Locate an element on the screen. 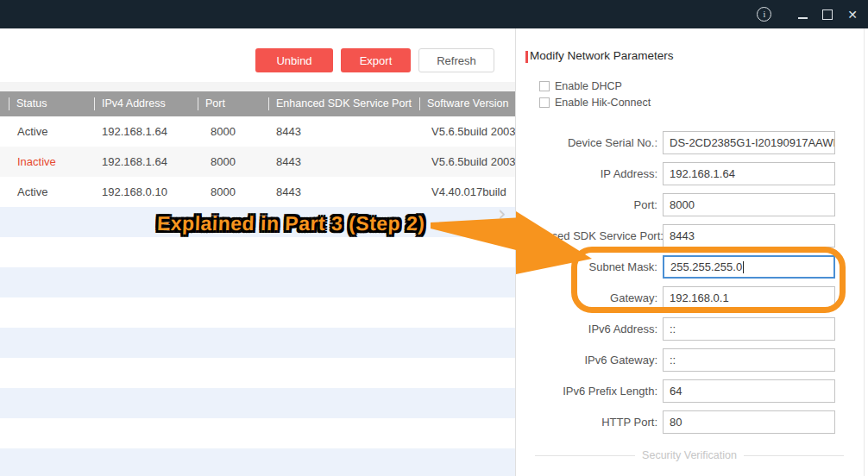 The image size is (868, 476). annotation-text: Explained in Part 3 (Step 2) is located at coordinates (292, 224).